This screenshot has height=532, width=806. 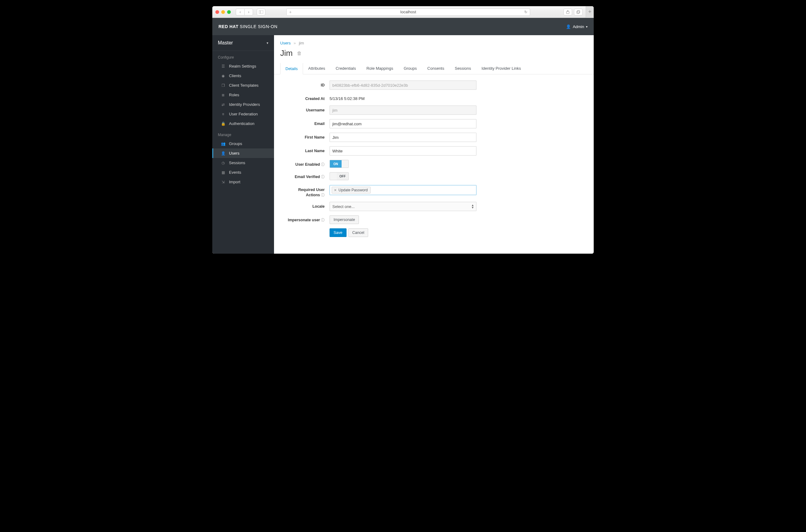 What do you see at coordinates (403, 137) in the screenshot?
I see `first-name-field` at bounding box center [403, 137].